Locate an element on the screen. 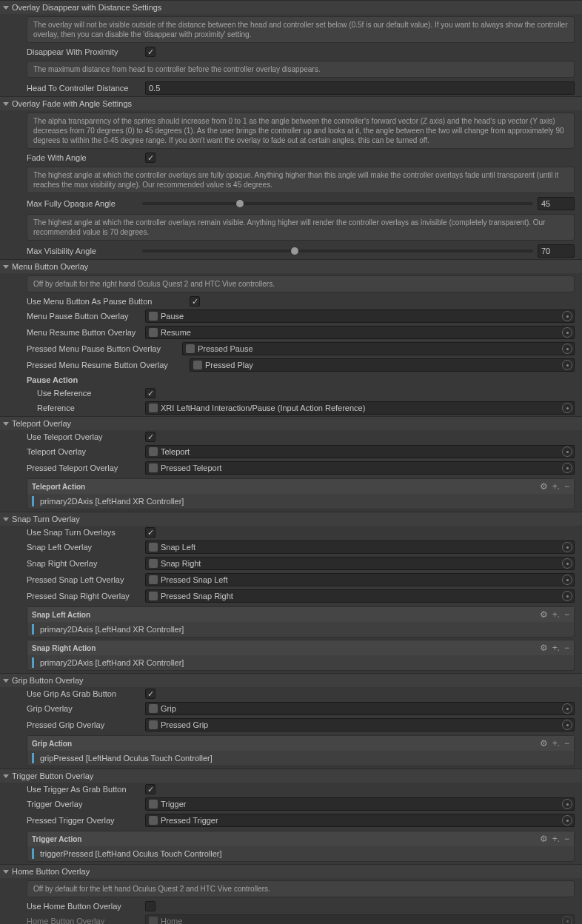  use-snap-checkbox is located at coordinates (150, 532).